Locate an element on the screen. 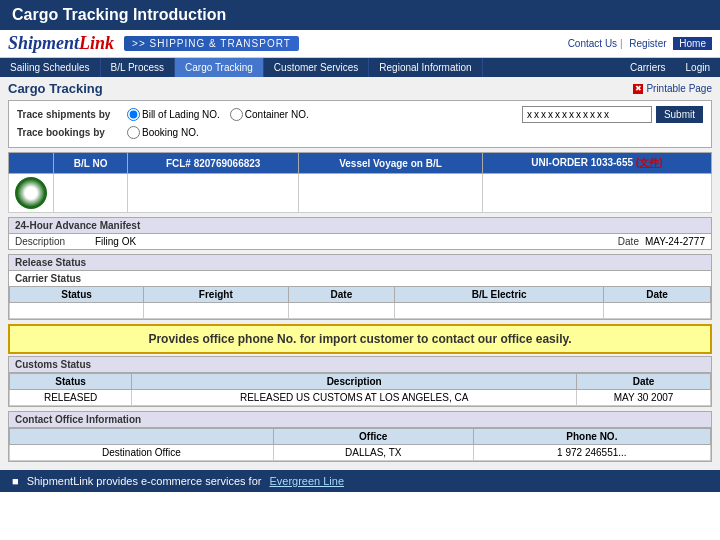  page-header-title: Cargo Tracking Introduction is located at coordinates (119, 14).